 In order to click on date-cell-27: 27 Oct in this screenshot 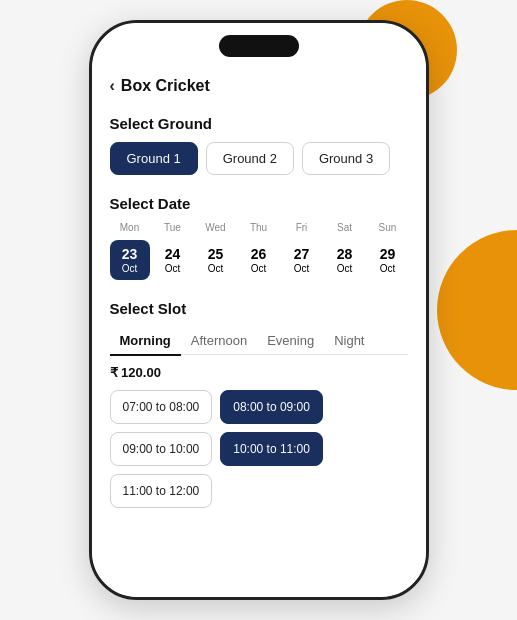, I will do `click(302, 260)`.